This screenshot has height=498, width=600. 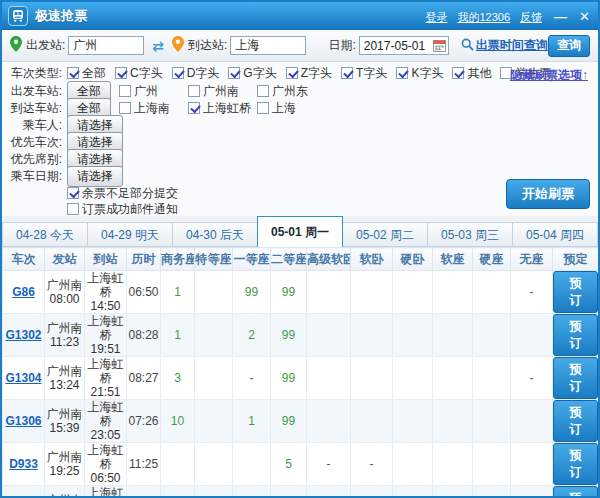 I want to click on train-row-G1302: G1302广州南11:23上海虹桥19:5108:281299预订, so click(x=301, y=336).